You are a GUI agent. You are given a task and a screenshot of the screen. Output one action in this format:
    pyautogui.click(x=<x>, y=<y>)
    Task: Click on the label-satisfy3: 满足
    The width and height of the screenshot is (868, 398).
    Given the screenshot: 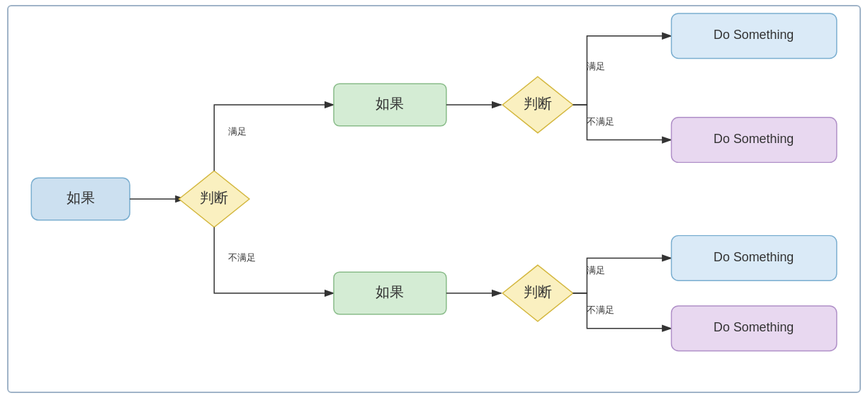 What is the action you would take?
    pyautogui.click(x=596, y=271)
    